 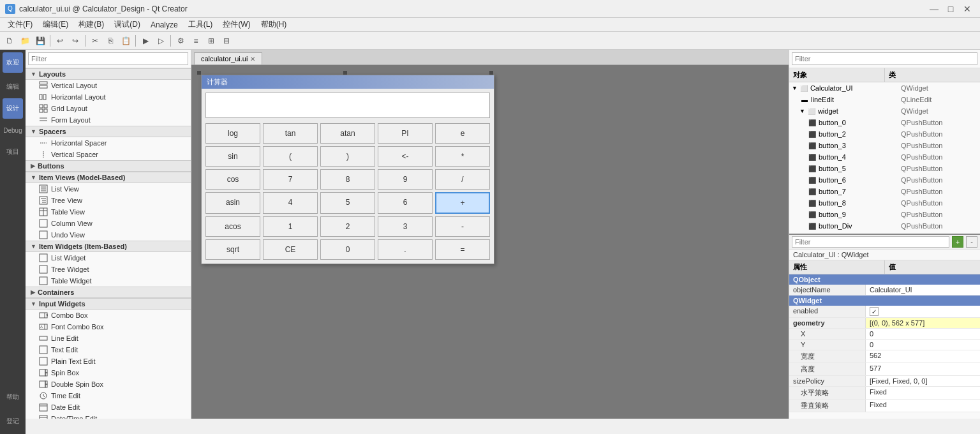 I want to click on toolbar-copy: ⎘, so click(x=110, y=41).